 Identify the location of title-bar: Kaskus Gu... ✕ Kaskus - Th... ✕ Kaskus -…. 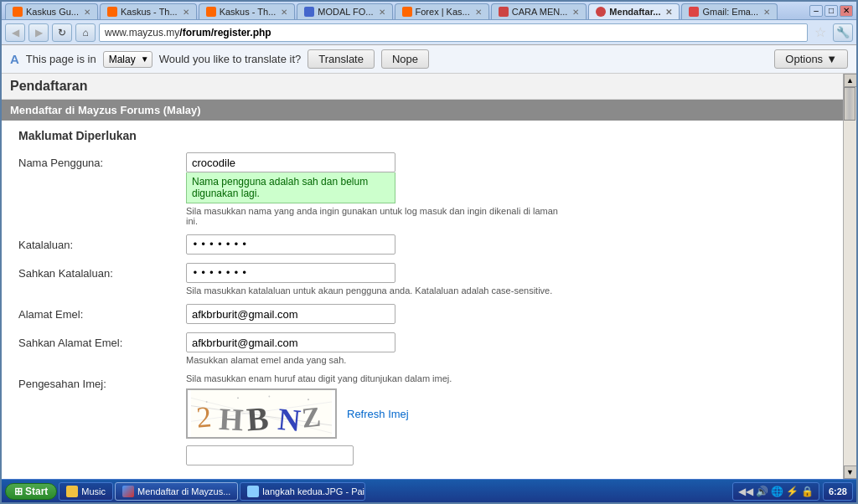
(429, 11).